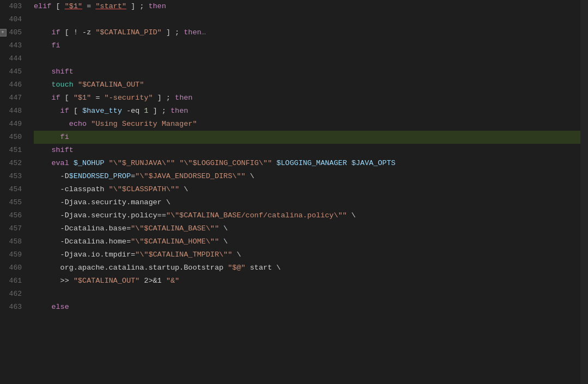  What do you see at coordinates (13, 229) in the screenshot?
I see `line-number-457: 457` at bounding box center [13, 229].